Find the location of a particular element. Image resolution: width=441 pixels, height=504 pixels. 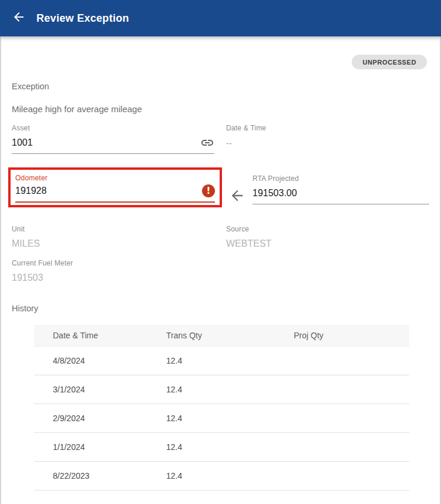

cell-date: 8/22/2023 is located at coordinates (90, 476).